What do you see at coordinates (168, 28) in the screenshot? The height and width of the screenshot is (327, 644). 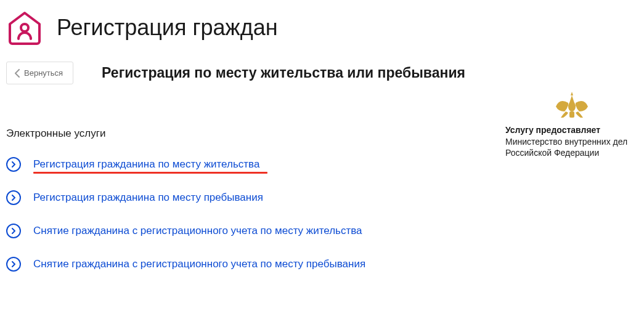 I see `page-title: Регистрация граждан` at bounding box center [168, 28].